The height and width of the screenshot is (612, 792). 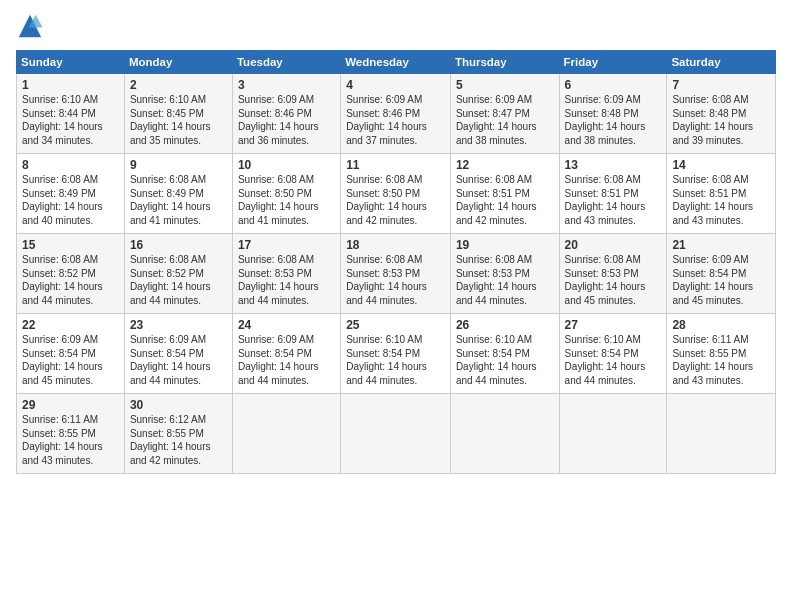 What do you see at coordinates (178, 440) in the screenshot?
I see `day-info: Sunrise: 6:12 AMSunset: 8:55 PMDaylight:…` at bounding box center [178, 440].